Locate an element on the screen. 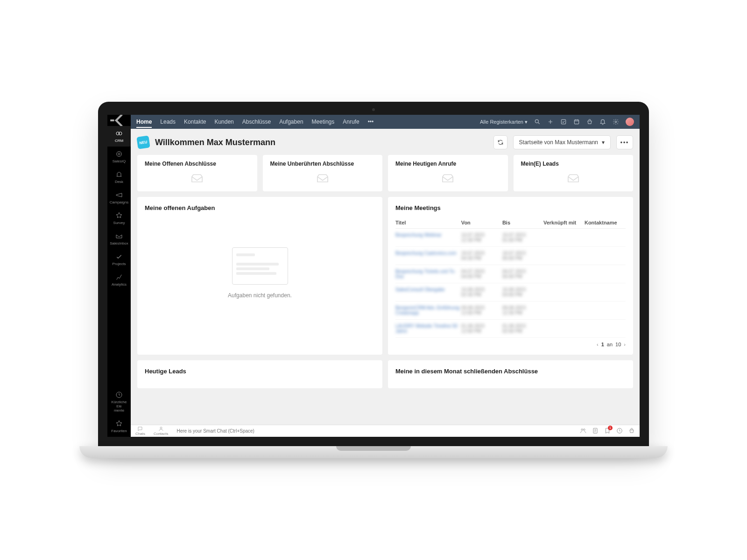 This screenshot has height=560, width=747. tasks-panel: Meine offenen Aufgaben Aufgaben nicht ge is located at coordinates (260, 276).